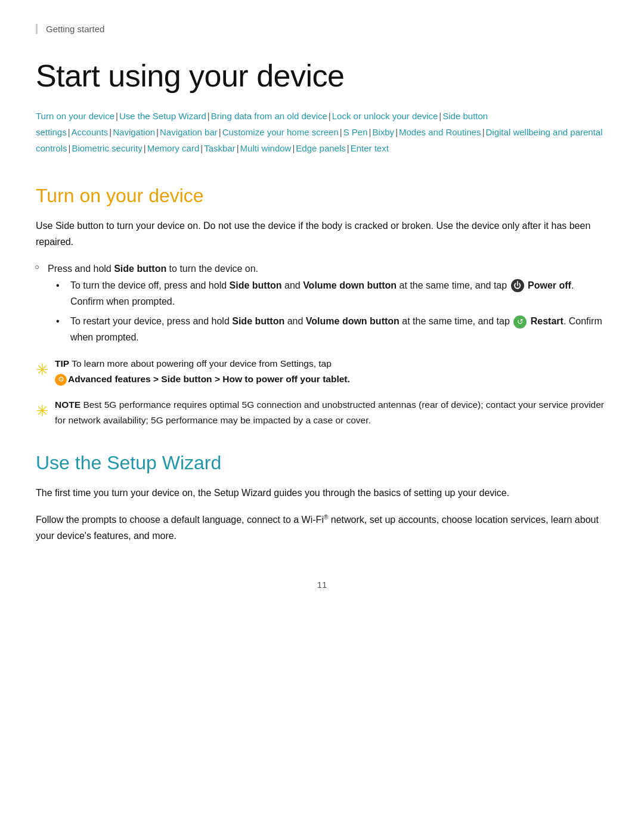  Describe the element at coordinates (322, 76) in the screenshot. I see `page-title: Start using your device` at that location.